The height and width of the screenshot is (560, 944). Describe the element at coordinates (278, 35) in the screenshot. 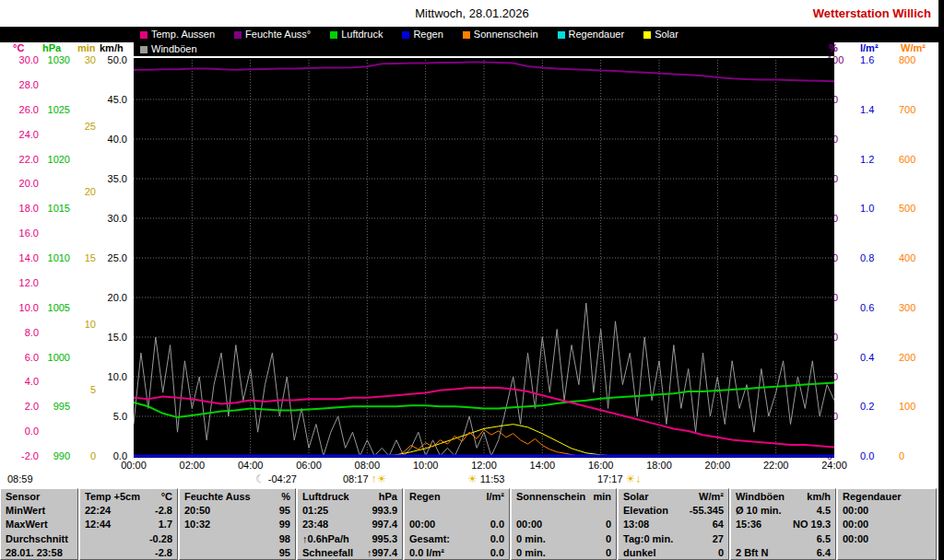

I see `legend-label: Feuchte Auss°` at that location.